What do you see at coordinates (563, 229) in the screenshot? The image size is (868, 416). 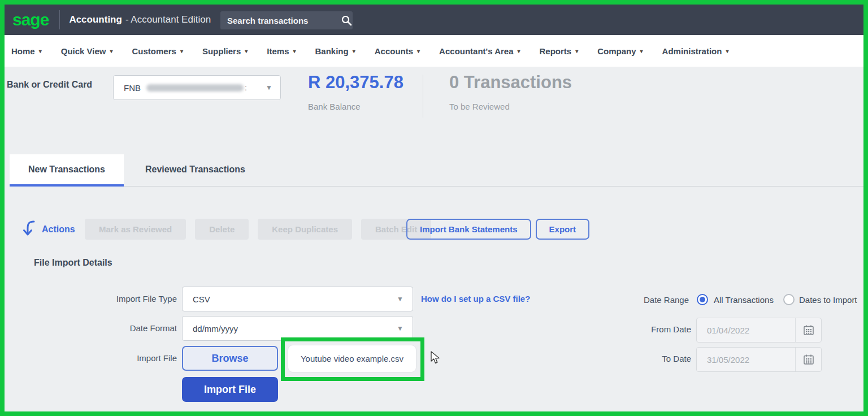 I see `export-button: Export` at bounding box center [563, 229].